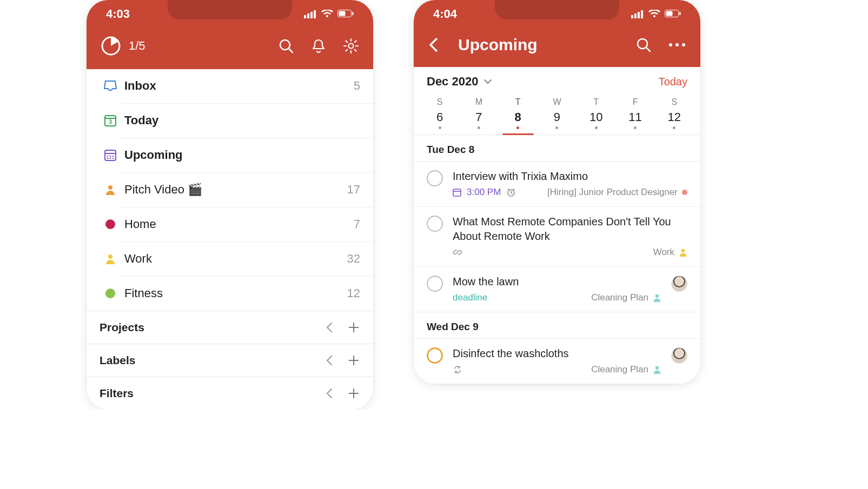 The height and width of the screenshot is (489, 868). I want to click on section-row: Projects, so click(230, 327).